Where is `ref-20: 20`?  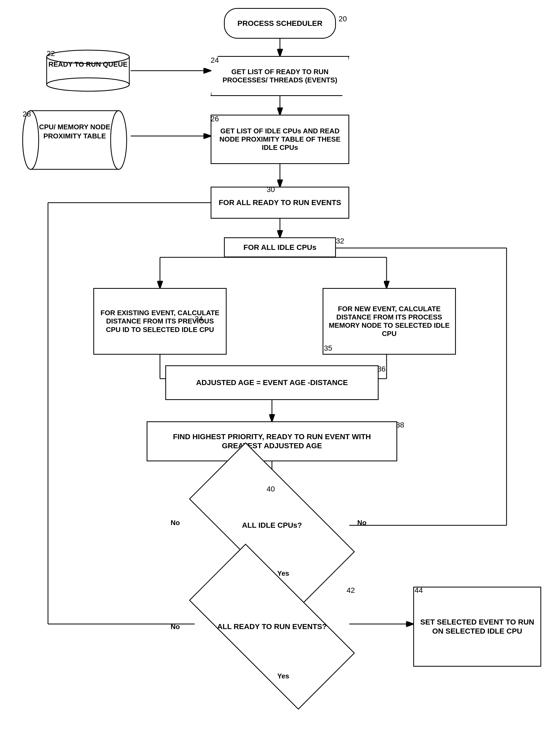
ref-20: 20 is located at coordinates (343, 19).